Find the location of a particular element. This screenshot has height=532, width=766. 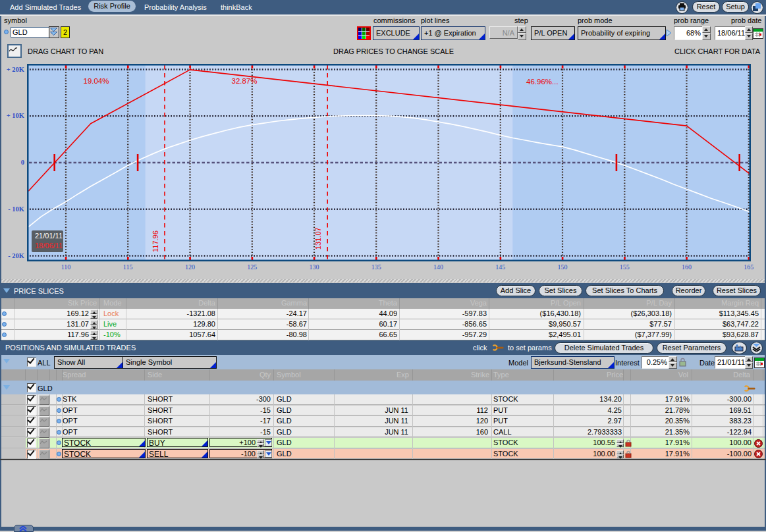

svg-text: 117.96 is located at coordinates (155, 241).